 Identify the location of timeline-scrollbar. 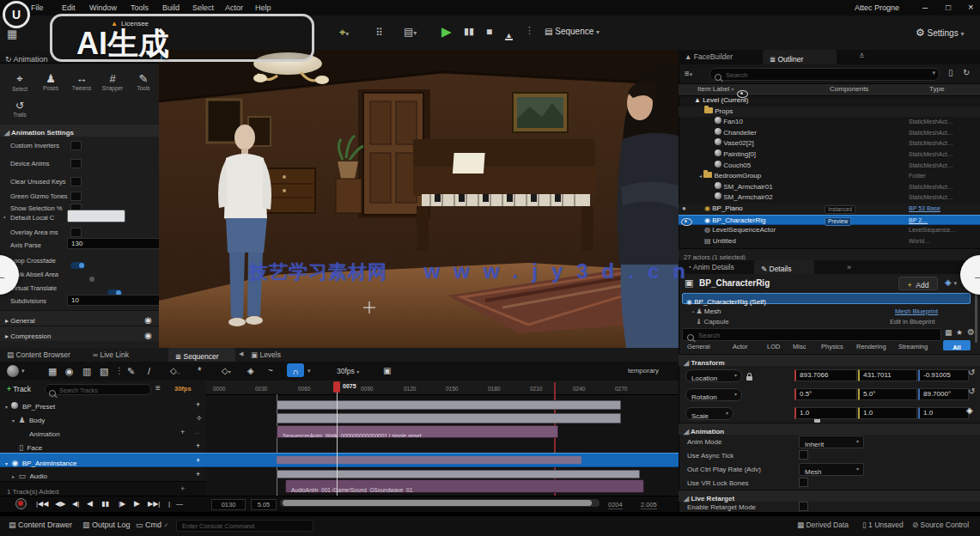
(440, 503).